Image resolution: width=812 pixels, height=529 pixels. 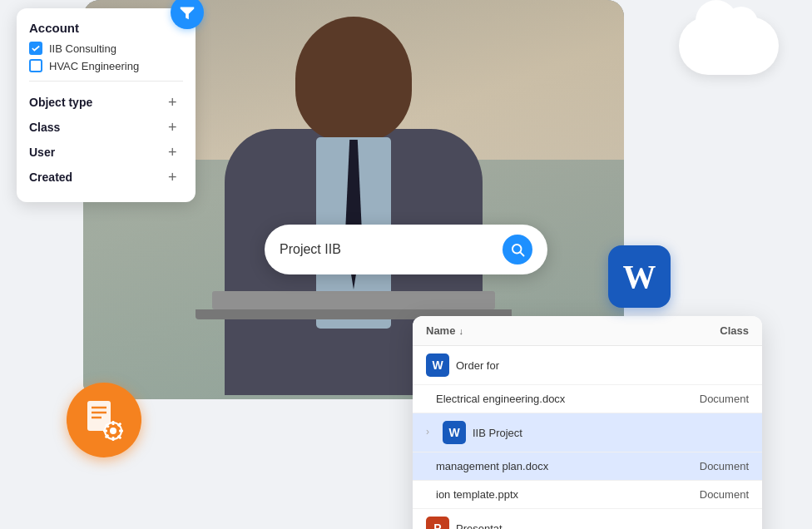 I want to click on word-letter: W, so click(x=640, y=276).